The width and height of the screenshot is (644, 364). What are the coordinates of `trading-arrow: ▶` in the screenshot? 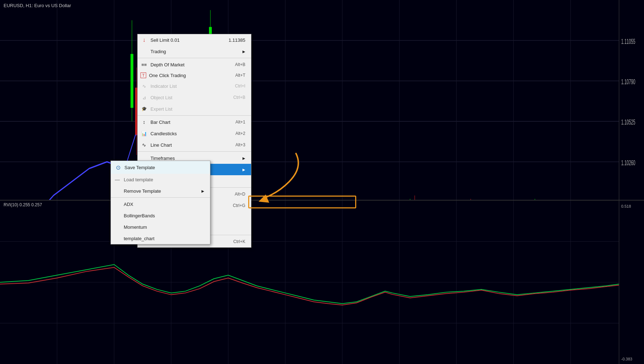 It's located at (244, 51).